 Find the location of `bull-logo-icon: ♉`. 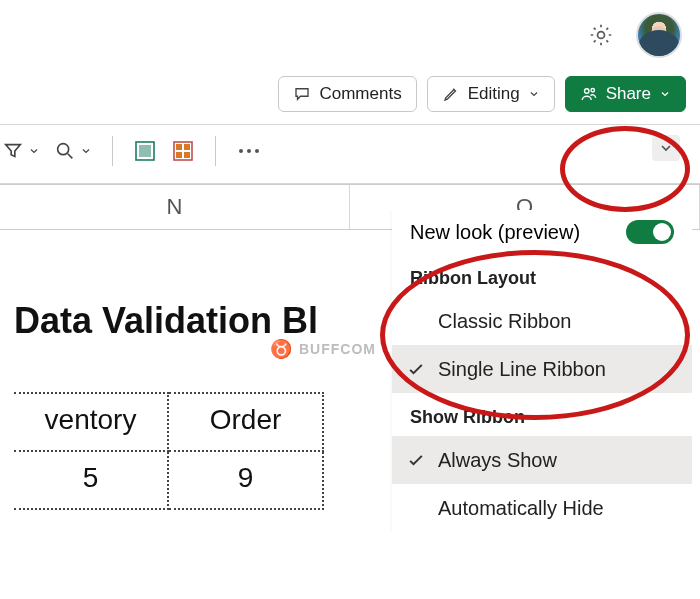

bull-logo-icon: ♉ is located at coordinates (282, 349).